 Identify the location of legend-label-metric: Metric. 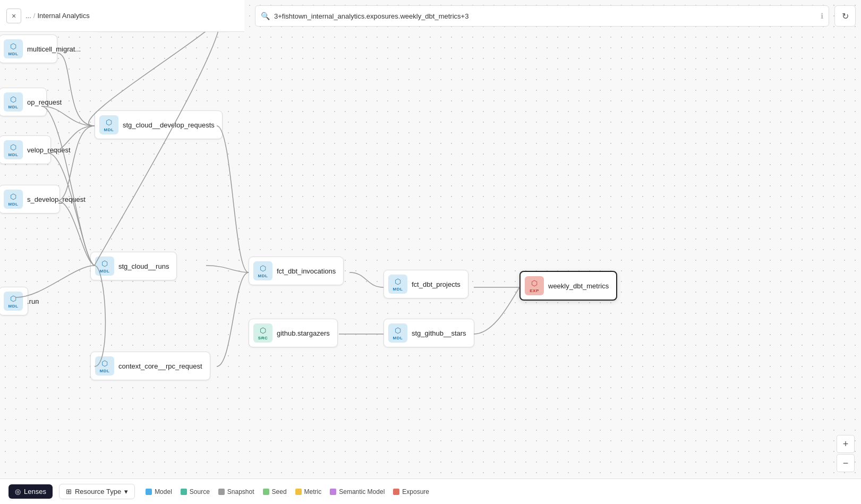
(313, 492).